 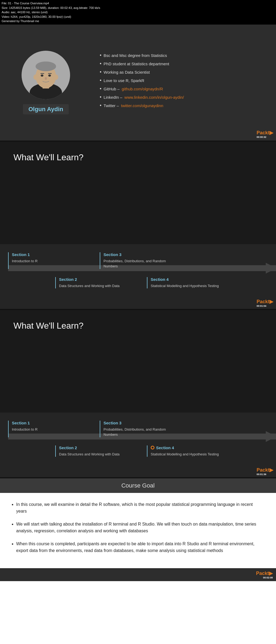 I want to click on section2-label: Section 2, so click(x=94, y=280).